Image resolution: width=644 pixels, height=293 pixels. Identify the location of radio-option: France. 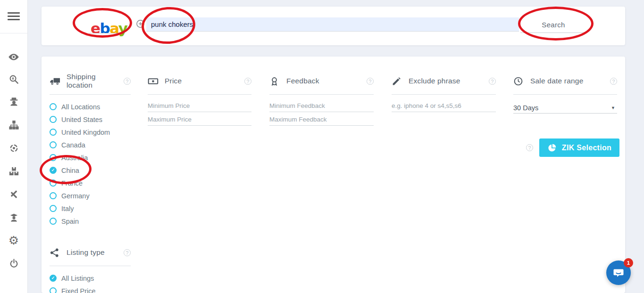
(90, 183).